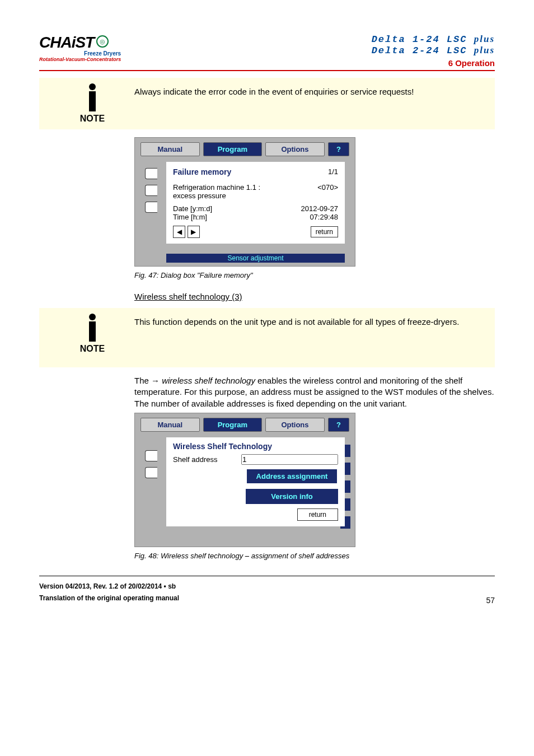 This screenshot has width=534, height=756. What do you see at coordinates (485, 39) in the screenshot?
I see `title-line1-plus: plus` at bounding box center [485, 39].